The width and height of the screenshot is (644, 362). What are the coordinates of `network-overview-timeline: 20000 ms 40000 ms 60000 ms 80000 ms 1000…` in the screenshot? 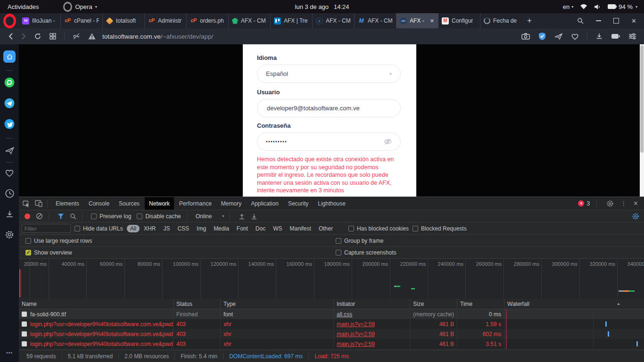 It's located at (331, 279).